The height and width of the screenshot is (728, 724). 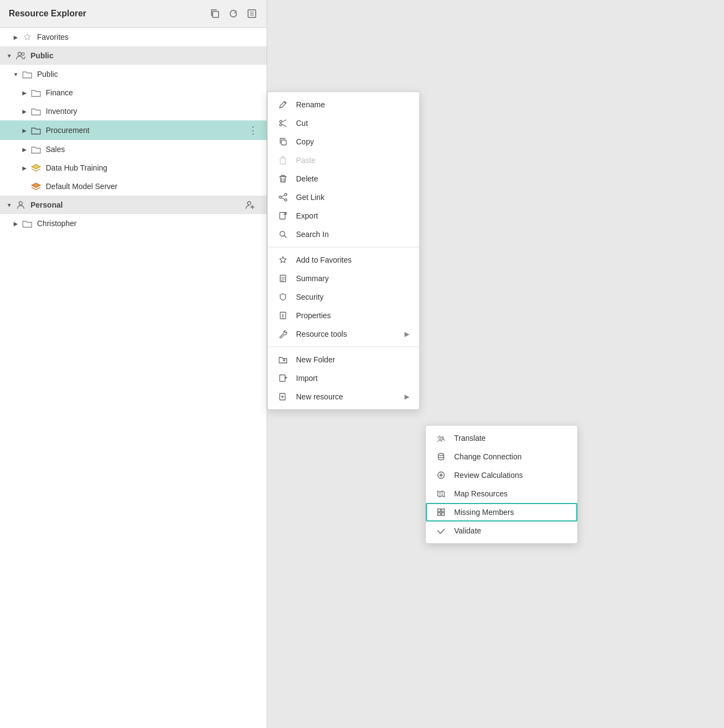 What do you see at coordinates (133, 168) in the screenshot?
I see `tree-item-datahub: ▶ Data Hub Training` at bounding box center [133, 168].